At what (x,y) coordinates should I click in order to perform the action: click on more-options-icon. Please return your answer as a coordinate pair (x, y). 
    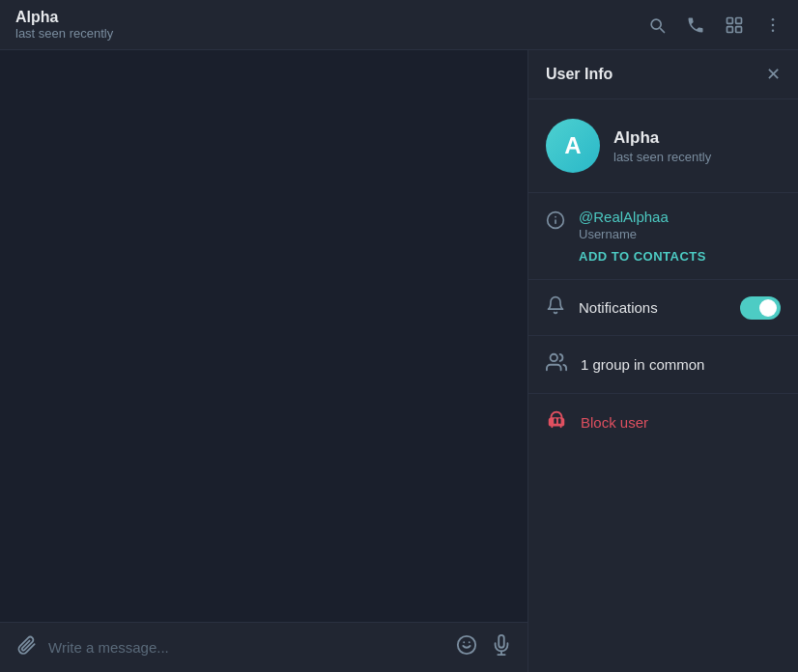
    Looking at the image, I should click on (773, 25).